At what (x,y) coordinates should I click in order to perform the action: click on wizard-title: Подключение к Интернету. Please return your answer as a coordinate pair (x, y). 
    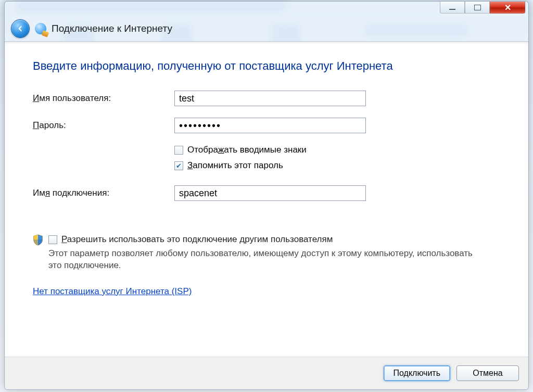
    Looking at the image, I should click on (112, 29).